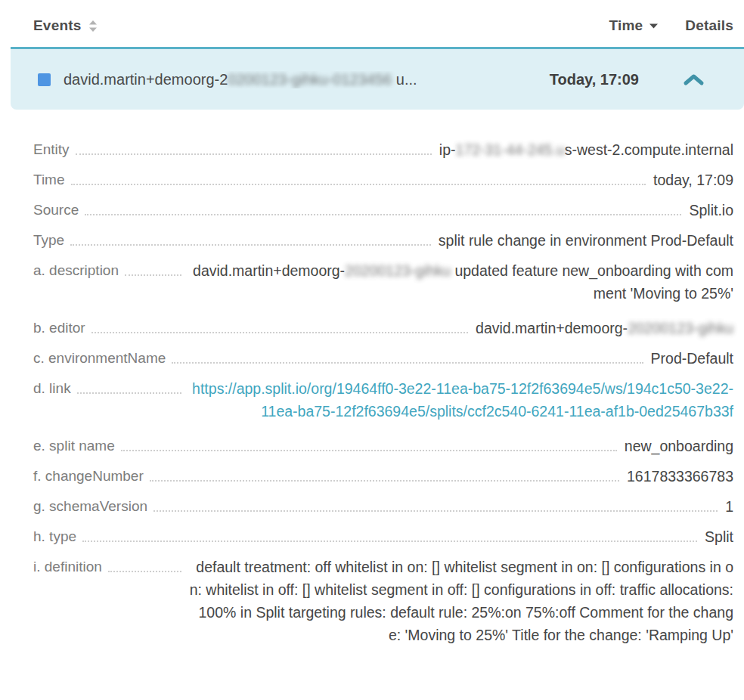  Describe the element at coordinates (693, 180) in the screenshot. I see `value-text: today, 17:09` at that location.